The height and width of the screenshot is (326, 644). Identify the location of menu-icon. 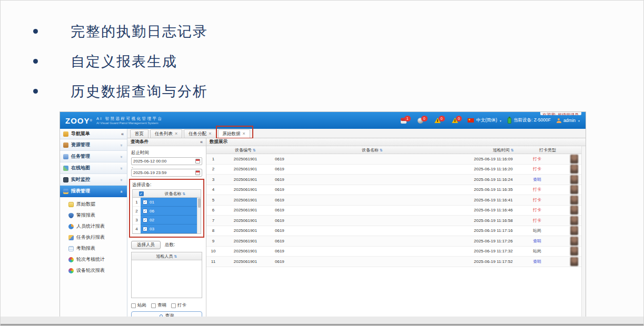
(66, 134).